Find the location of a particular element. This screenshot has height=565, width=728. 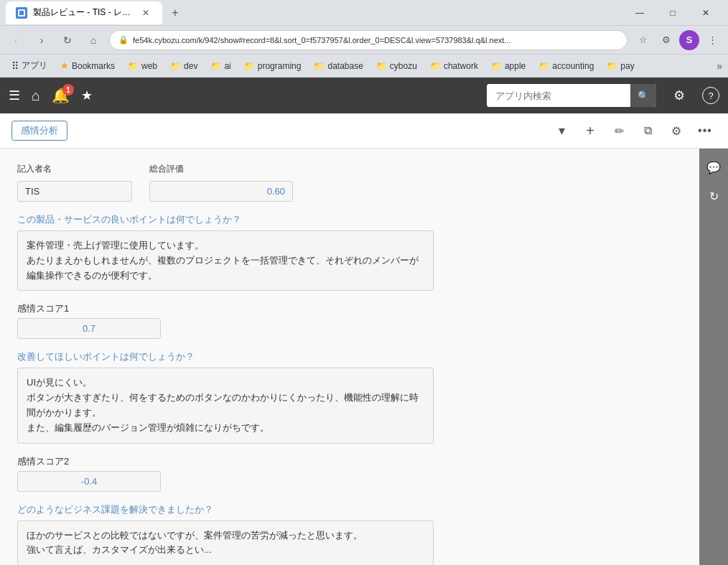

ellipsis-icon: ••• is located at coordinates (705, 131).